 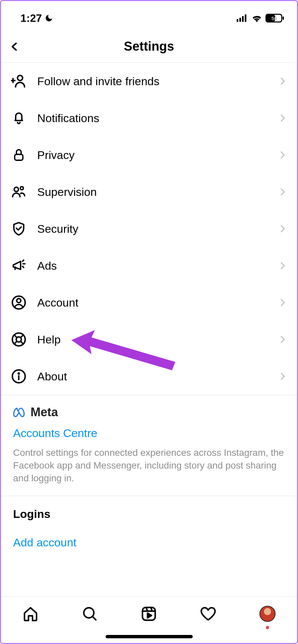 I want to click on people-icon, so click(x=19, y=192).